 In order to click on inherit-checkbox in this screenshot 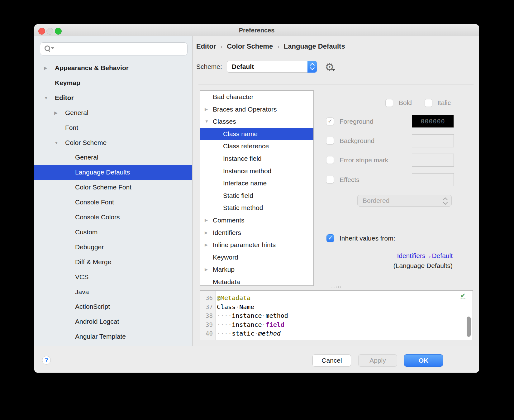, I will do `click(330, 238)`.